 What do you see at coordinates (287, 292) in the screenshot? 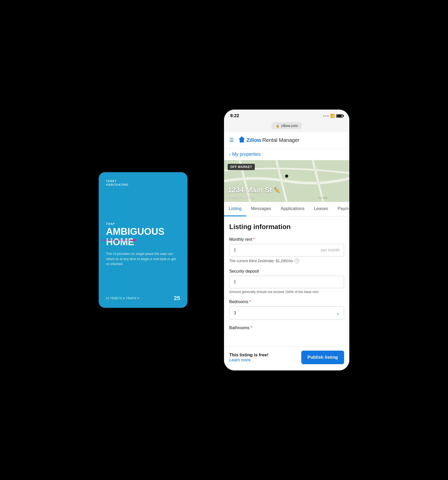
I see `security-deposit-hint: Amount generally should not exceed 150% …` at bounding box center [287, 292].